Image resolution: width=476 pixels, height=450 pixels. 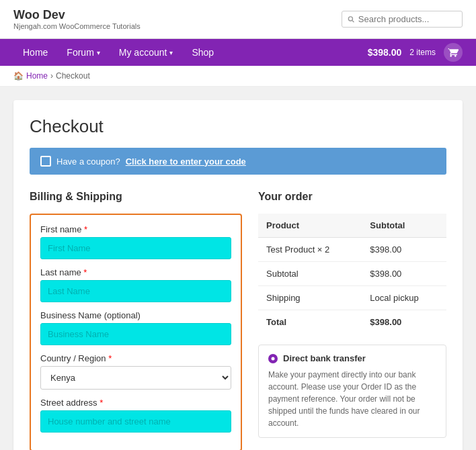 I want to click on radio-direct-bank, so click(x=273, y=359).